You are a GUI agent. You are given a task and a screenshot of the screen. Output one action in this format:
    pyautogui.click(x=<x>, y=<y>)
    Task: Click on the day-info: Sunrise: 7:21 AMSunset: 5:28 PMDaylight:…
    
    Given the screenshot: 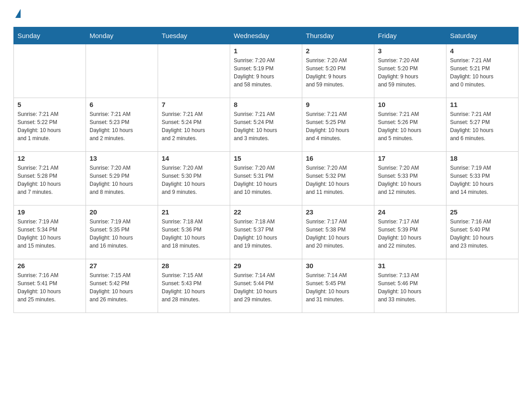 What is the action you would take?
    pyautogui.click(x=50, y=180)
    